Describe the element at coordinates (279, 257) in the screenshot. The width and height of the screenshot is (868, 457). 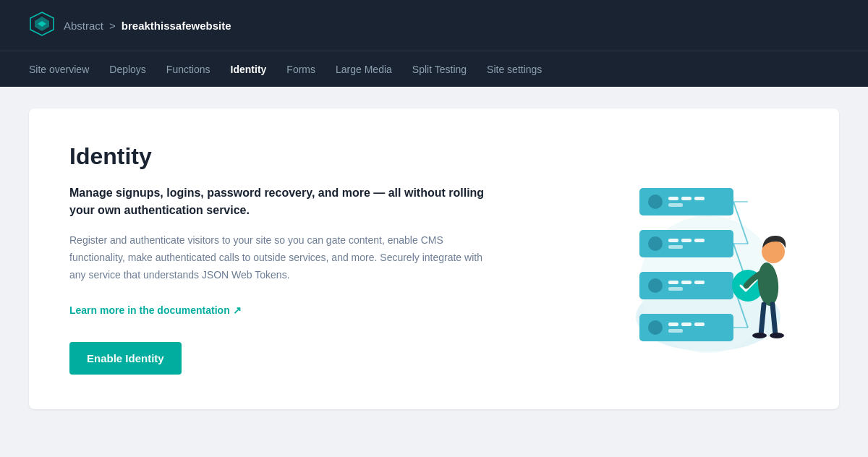
I see `card-description: Register and authenticate visitors to yo…` at that location.